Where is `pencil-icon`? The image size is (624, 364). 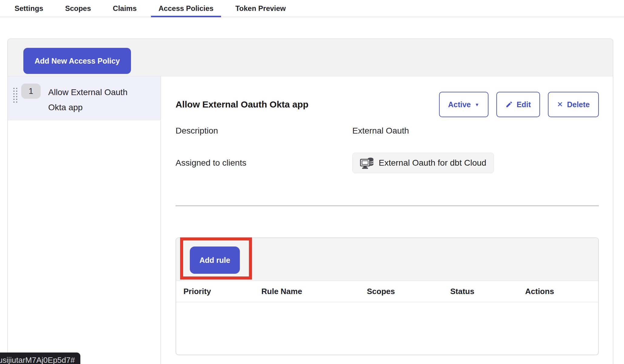
pencil-icon is located at coordinates (509, 104).